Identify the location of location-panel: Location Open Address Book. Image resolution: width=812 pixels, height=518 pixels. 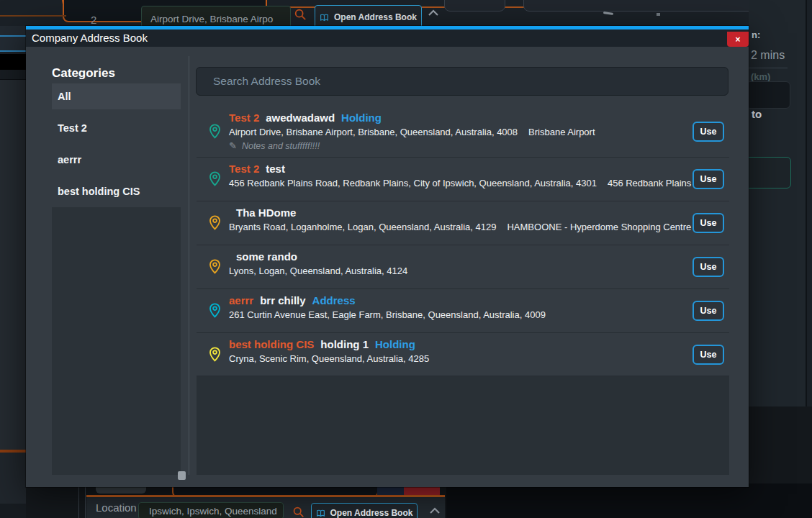
(266, 506).